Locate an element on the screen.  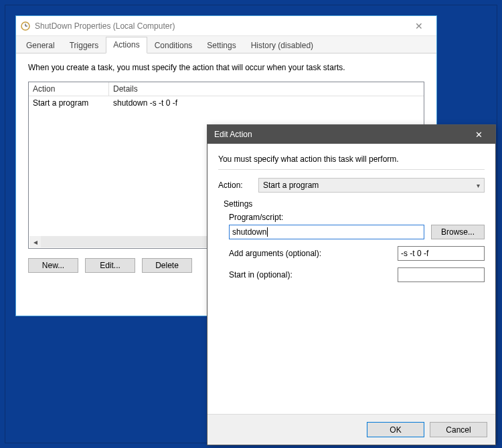
tab-conditions: Conditions is located at coordinates (174, 45).